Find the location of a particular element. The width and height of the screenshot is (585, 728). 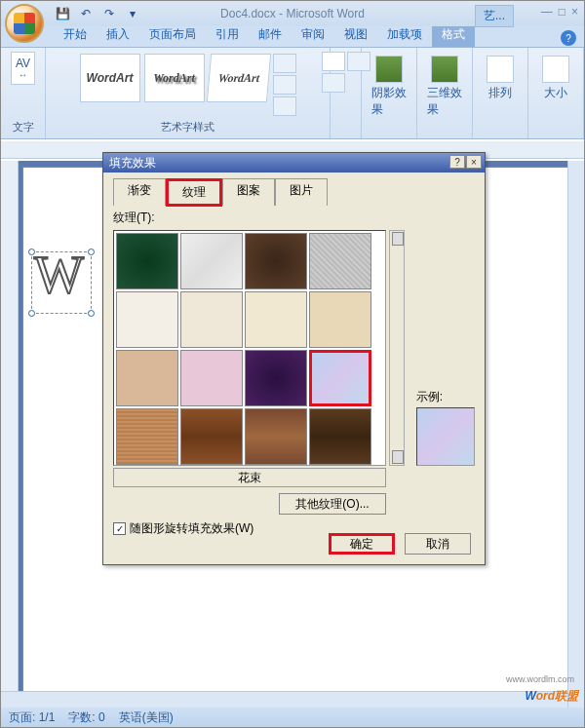

size-button: 大小 is located at coordinates (556, 78).